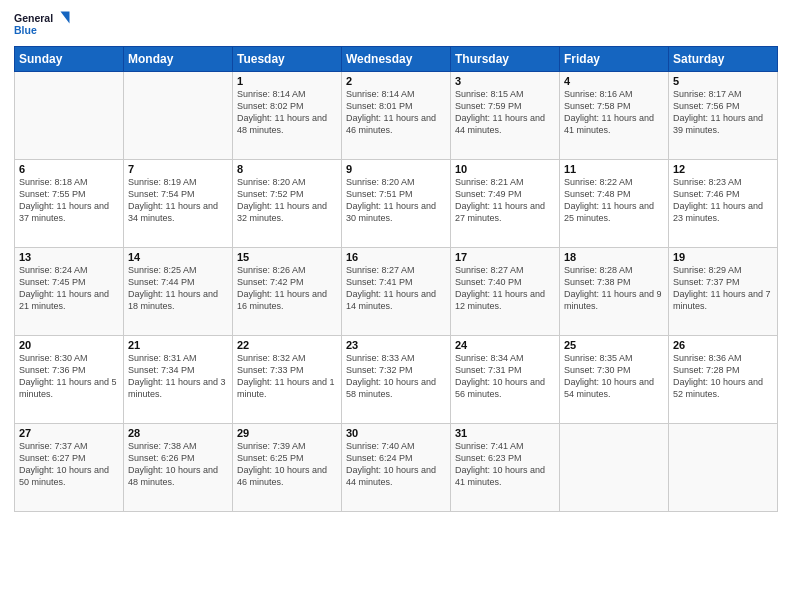 The width and height of the screenshot is (792, 612). Describe the element at coordinates (396, 380) in the screenshot. I see `calendar-cell: 23Sunrise: 8:33 AM Sunset: 7:32 PM Dayli…` at that location.